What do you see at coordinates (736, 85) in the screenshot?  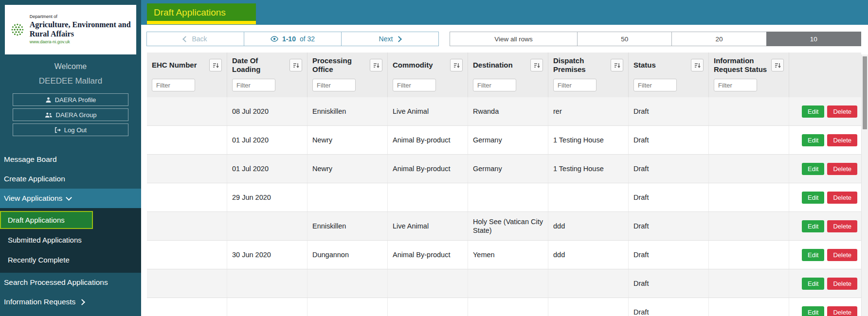 I see `filter-input-information-request-status` at bounding box center [736, 85].